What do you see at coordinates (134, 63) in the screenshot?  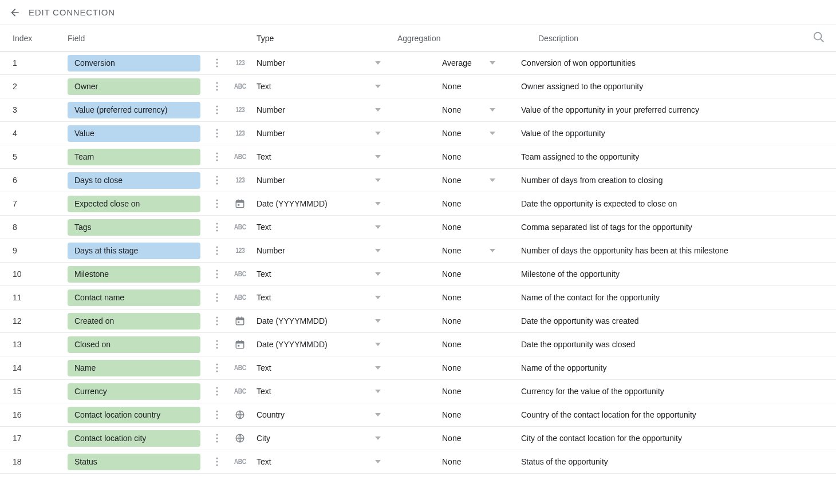 I see `field-chip: Conversion` at bounding box center [134, 63].